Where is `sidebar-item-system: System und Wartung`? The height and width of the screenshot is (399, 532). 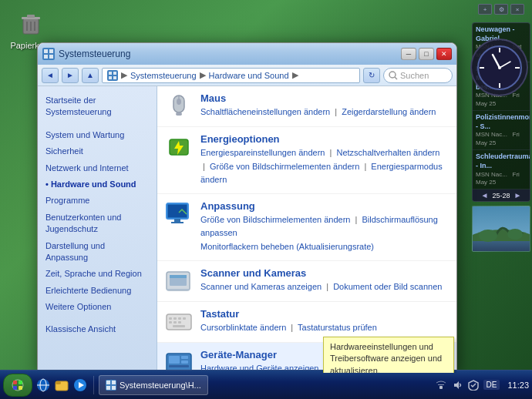 sidebar-item-system: System und Wartung is located at coordinates (97, 136).